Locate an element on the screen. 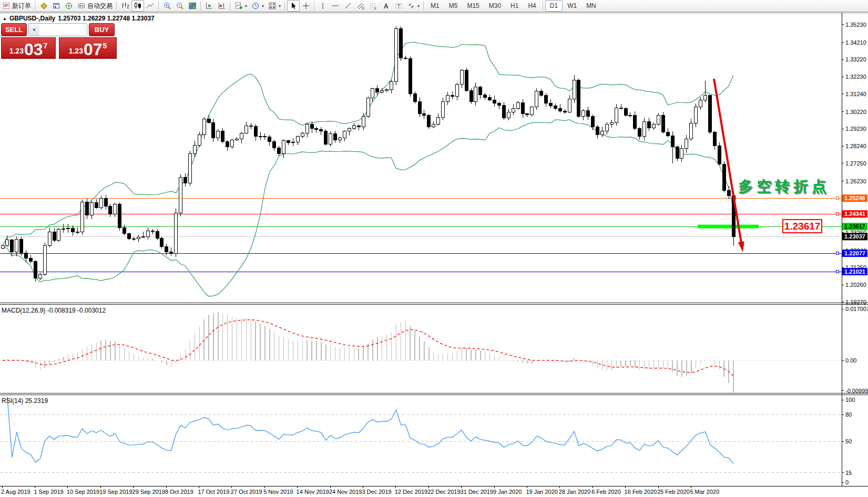 The image size is (868, 497). svg-text: 29 Sep 2019 is located at coordinates (149, 492).